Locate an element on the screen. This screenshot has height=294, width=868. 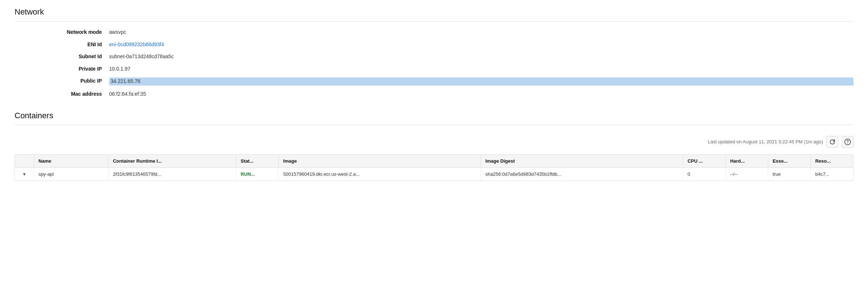
row-expand: ▼ is located at coordinates (25, 174).